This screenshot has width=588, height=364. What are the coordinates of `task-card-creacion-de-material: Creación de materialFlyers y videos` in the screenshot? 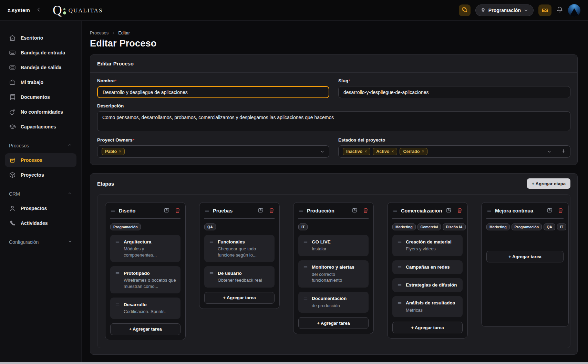 It's located at (427, 246).